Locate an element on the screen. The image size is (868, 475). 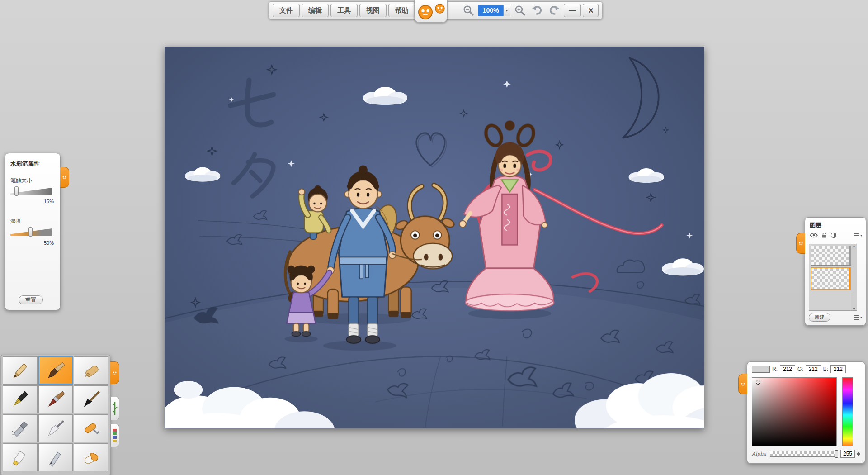
bamboo-icon is located at coordinates (115, 408).